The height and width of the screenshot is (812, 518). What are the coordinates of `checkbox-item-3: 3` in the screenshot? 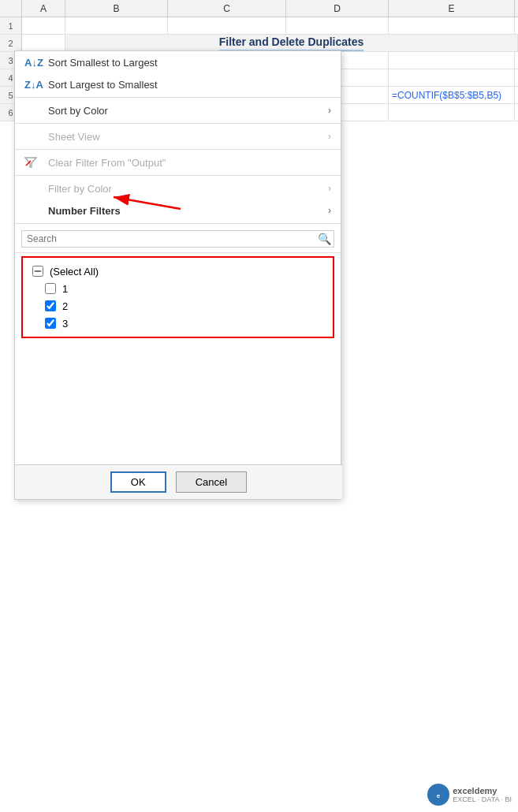 It's located at (178, 323).